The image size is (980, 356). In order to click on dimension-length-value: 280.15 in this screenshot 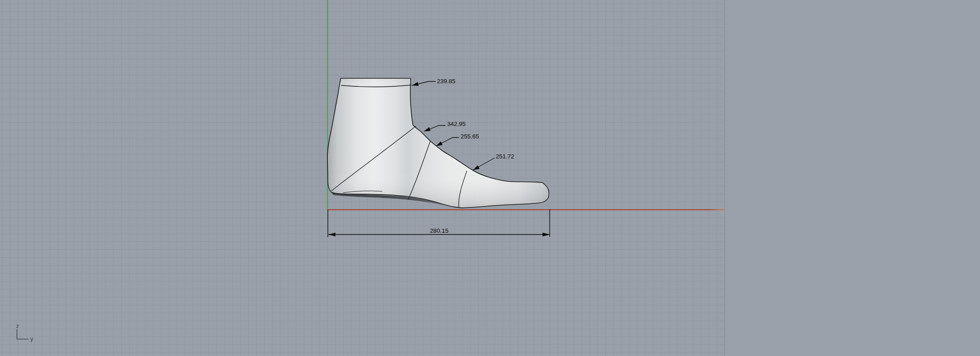, I will do `click(439, 231)`.